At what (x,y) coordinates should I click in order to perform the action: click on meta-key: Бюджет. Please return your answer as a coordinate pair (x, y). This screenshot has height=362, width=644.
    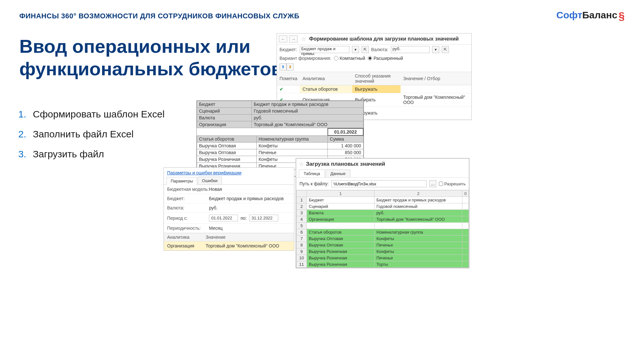
    Looking at the image, I should click on (224, 104).